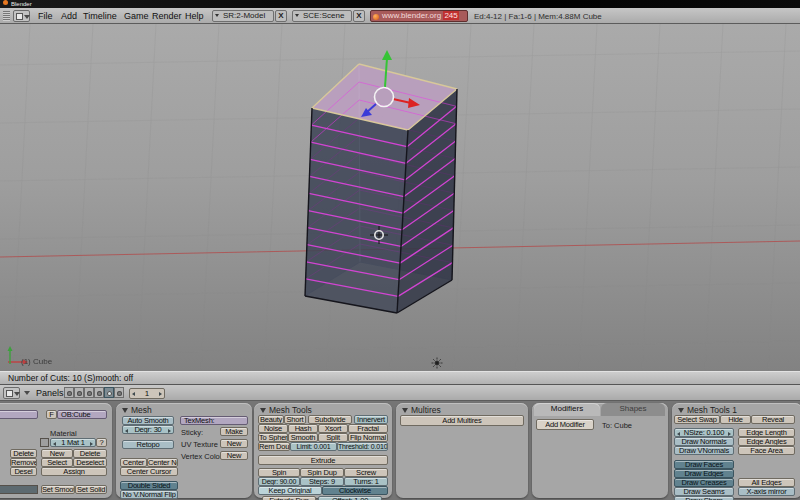 The width and height of the screenshot is (800, 500). I want to click on fractal-button: Fractal, so click(368, 428).